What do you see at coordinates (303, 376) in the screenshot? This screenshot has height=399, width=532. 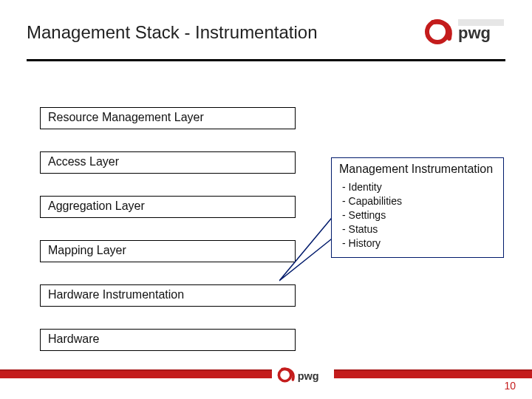 I see `pwg-logo-footer-icon: pwg` at bounding box center [303, 376].